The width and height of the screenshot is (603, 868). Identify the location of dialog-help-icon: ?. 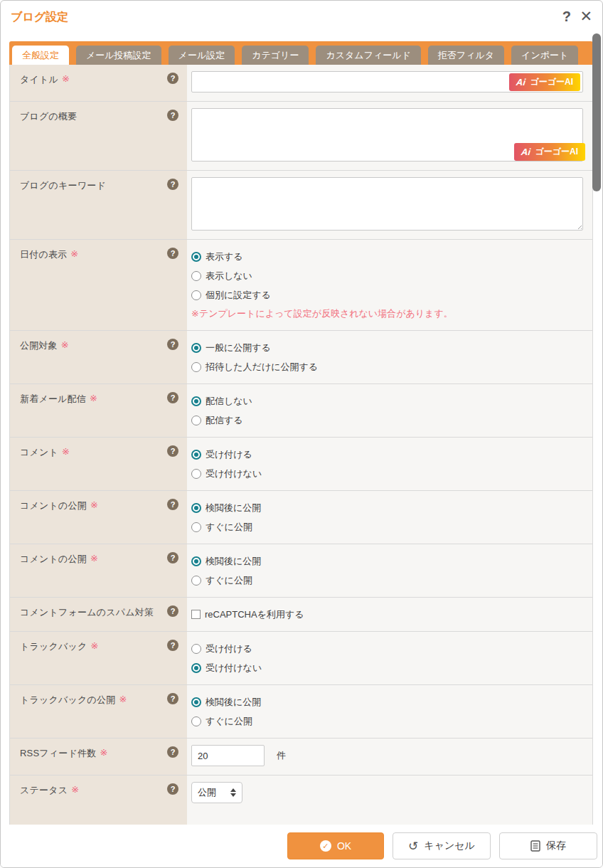
(567, 16).